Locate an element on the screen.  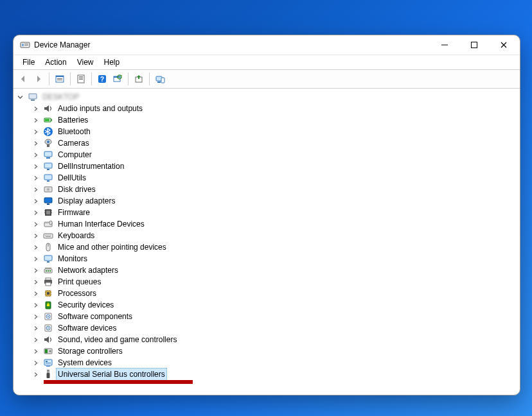
properties-icon is located at coordinates (81, 79).